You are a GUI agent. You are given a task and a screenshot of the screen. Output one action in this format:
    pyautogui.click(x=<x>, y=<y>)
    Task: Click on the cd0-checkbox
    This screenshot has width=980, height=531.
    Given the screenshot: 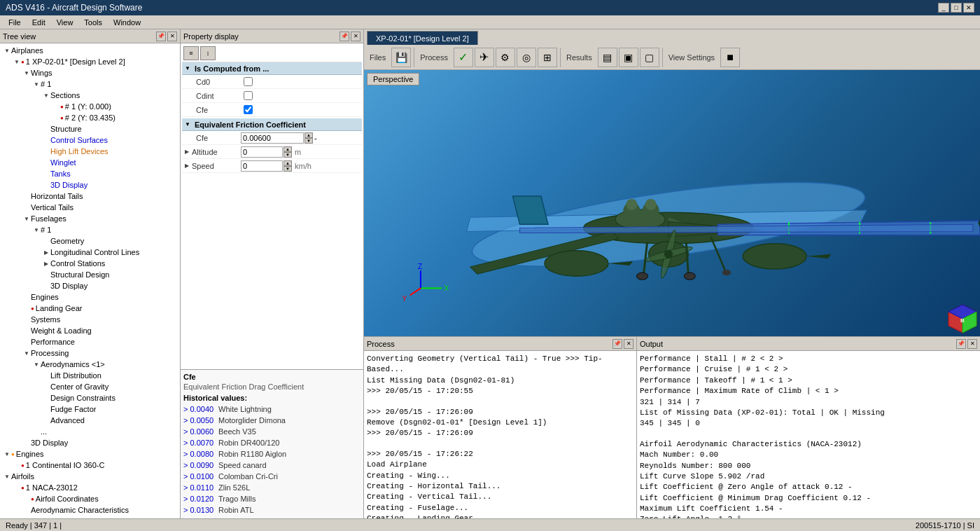 What is the action you would take?
    pyautogui.click(x=248, y=81)
    